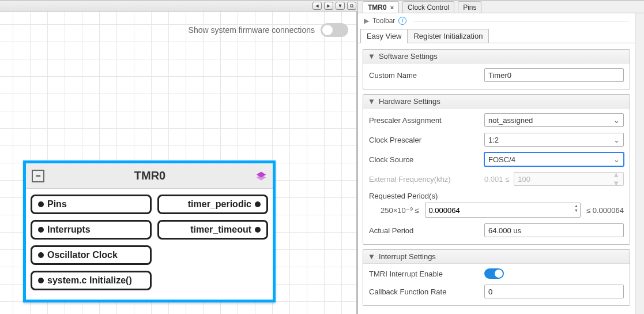  I want to click on port-pins: Pins, so click(91, 204).